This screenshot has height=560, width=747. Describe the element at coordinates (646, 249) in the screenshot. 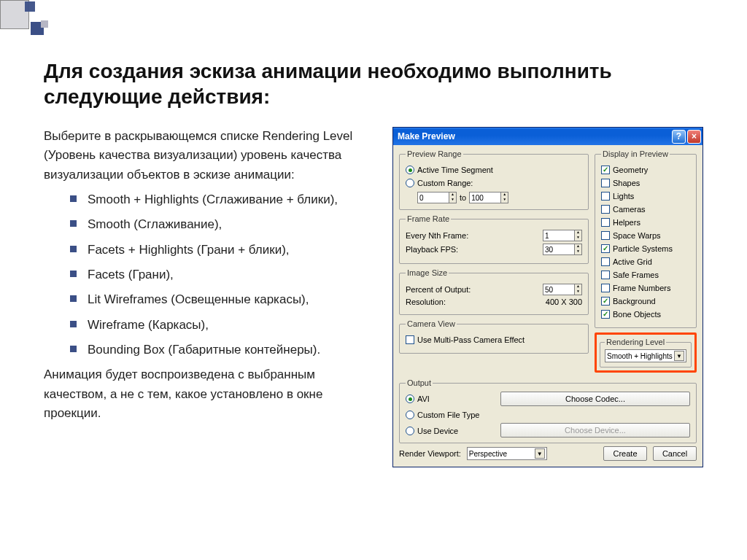

I see `display-item: Particle Systems` at that location.